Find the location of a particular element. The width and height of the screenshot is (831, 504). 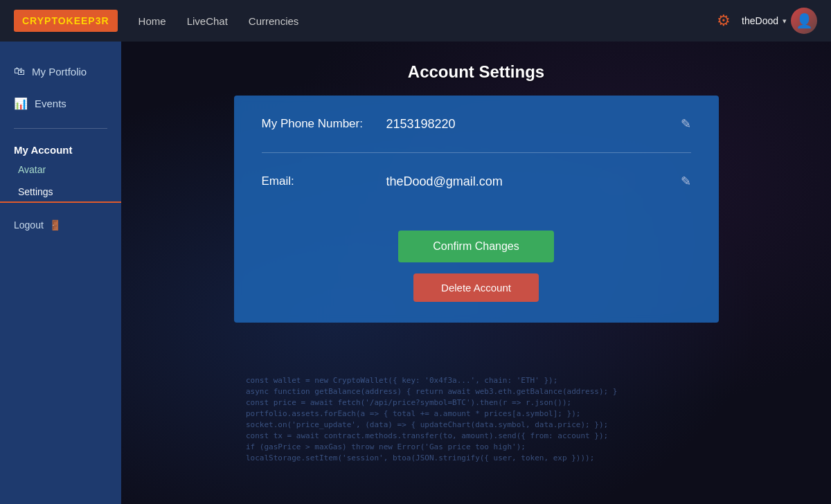

logo-text: CRYPTOKEEP is located at coordinates (59, 21).